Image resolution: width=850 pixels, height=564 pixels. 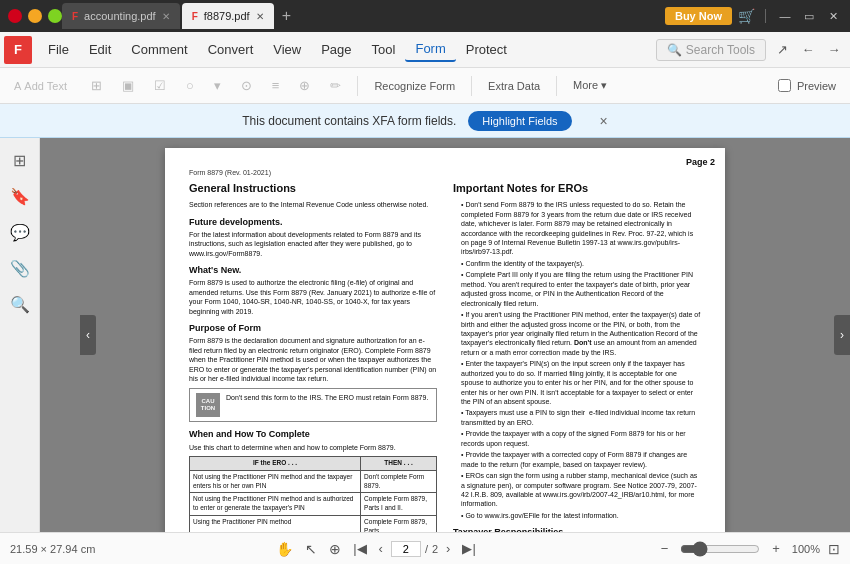 I want to click on search-tools: 🔍 Search Tools, so click(x=711, y=50).